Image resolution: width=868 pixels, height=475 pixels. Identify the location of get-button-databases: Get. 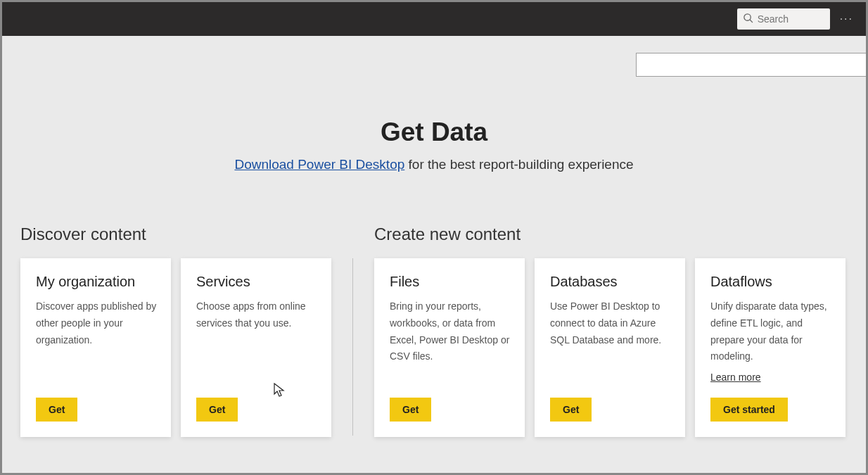
(571, 410).